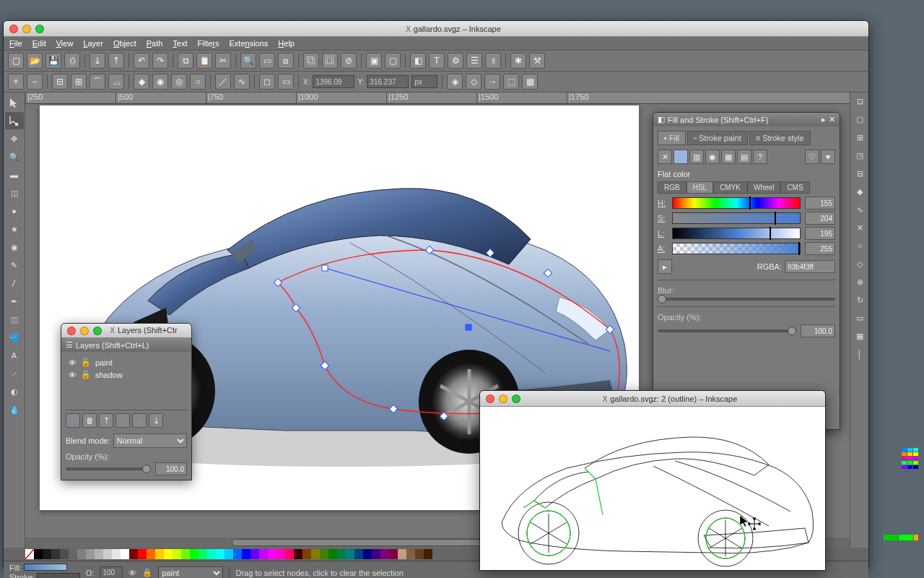 The height and width of the screenshot is (578, 924). I want to click on snap-guide-icon: │, so click(860, 354).